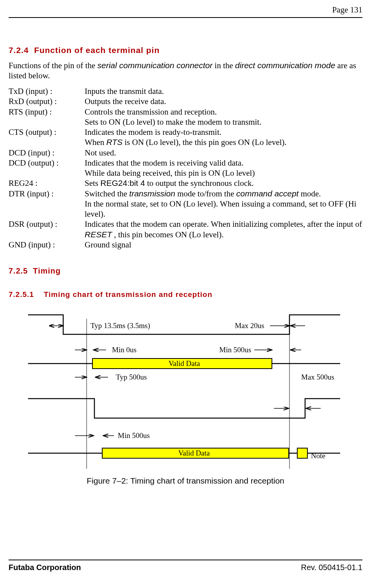 The height and width of the screenshot is (588, 371). What do you see at coordinates (19, 50) in the screenshot?
I see `heading-number: 7.2.4` at bounding box center [19, 50].